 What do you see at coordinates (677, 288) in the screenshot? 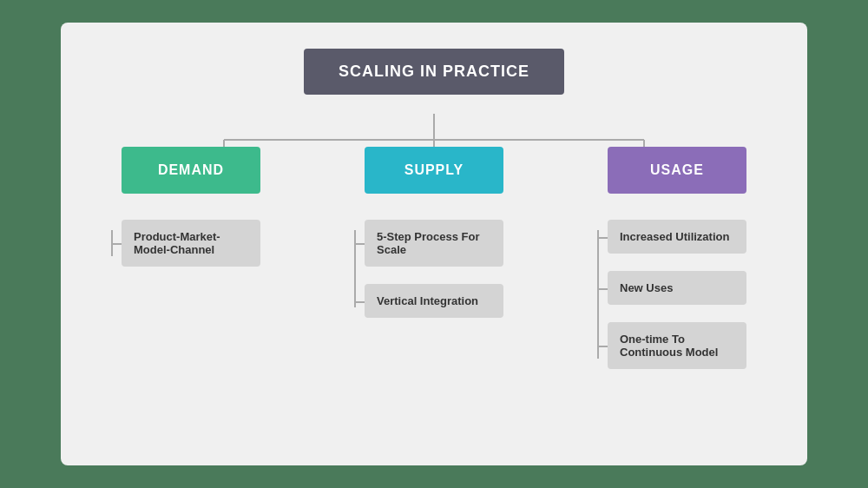
I see `leaf-new-uses: New Uses` at bounding box center [677, 288].